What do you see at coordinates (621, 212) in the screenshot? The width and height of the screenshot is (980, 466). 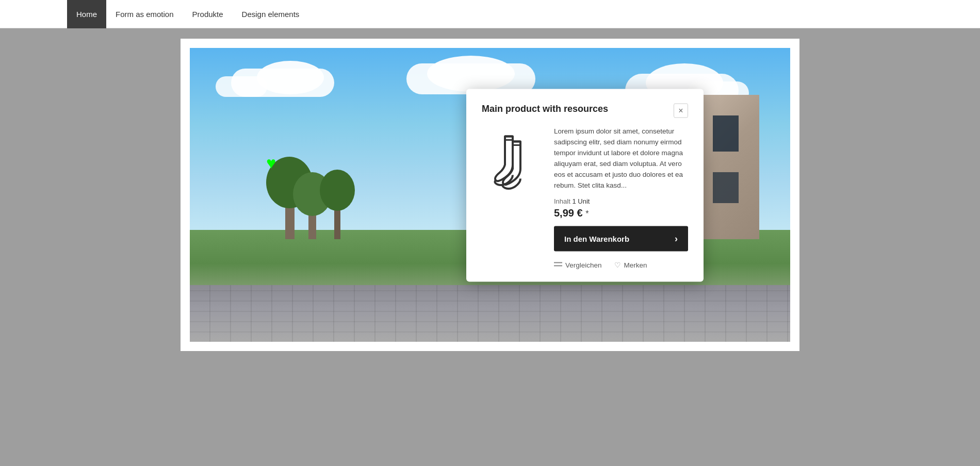 I see `product-price: 5,99 € *` at bounding box center [621, 212].